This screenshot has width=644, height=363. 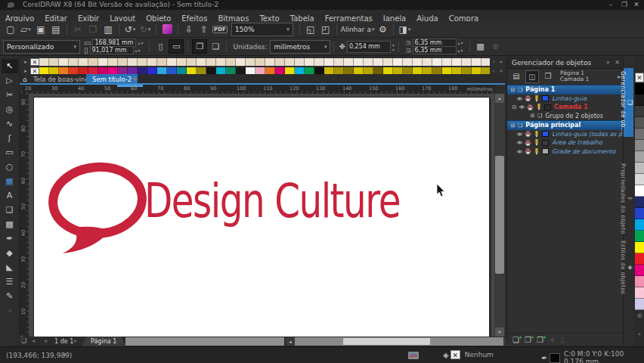 I want to click on treat-as-filled-button: ▩, so click(x=481, y=47).